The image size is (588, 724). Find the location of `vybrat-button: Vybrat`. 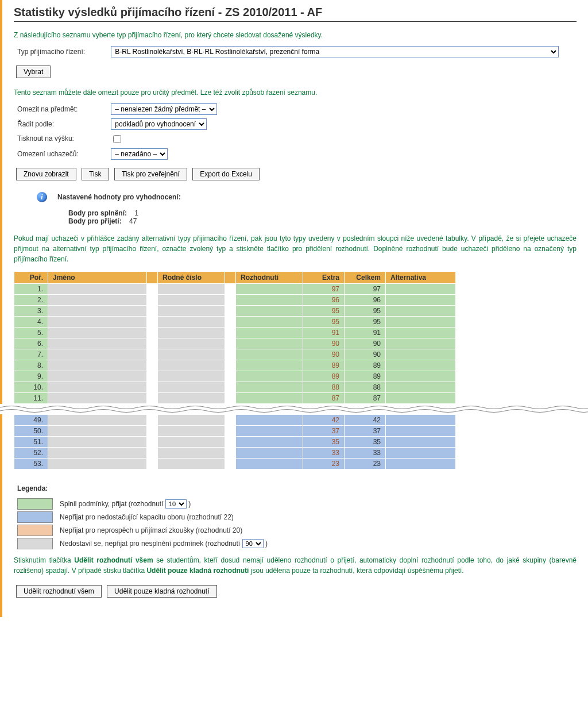

vybrat-button: Vybrat is located at coordinates (33, 72).